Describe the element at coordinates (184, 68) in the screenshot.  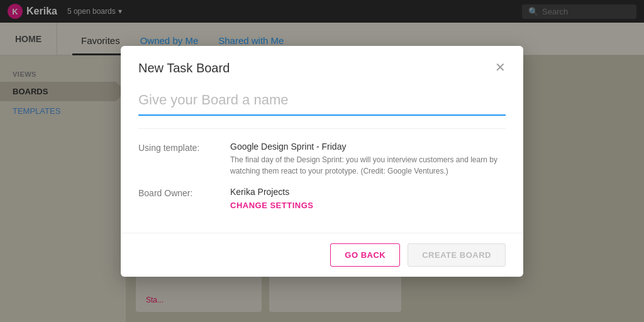
I see `modal-title: New Task Board` at that location.